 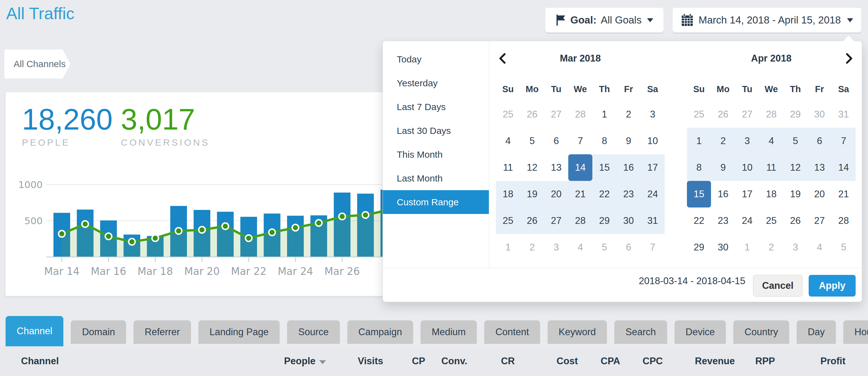 I want to click on column-header-revenue: Revenue, so click(x=699, y=361).